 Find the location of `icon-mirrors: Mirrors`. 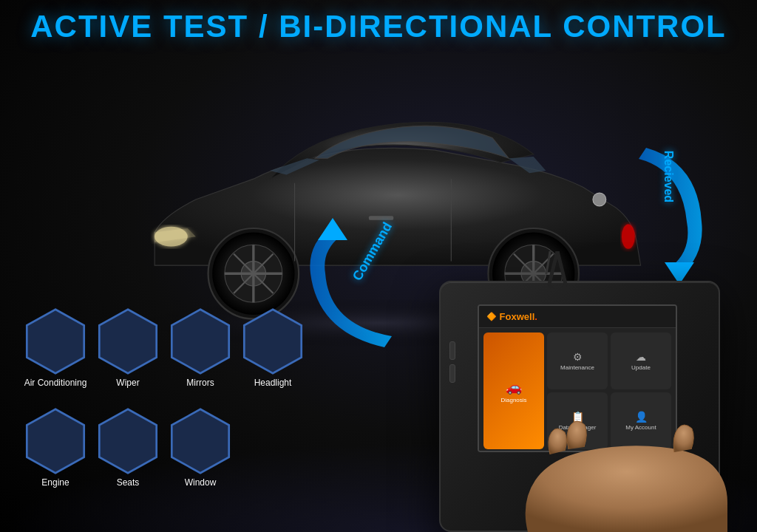

icon-mirrors: Mirrors is located at coordinates (200, 348).